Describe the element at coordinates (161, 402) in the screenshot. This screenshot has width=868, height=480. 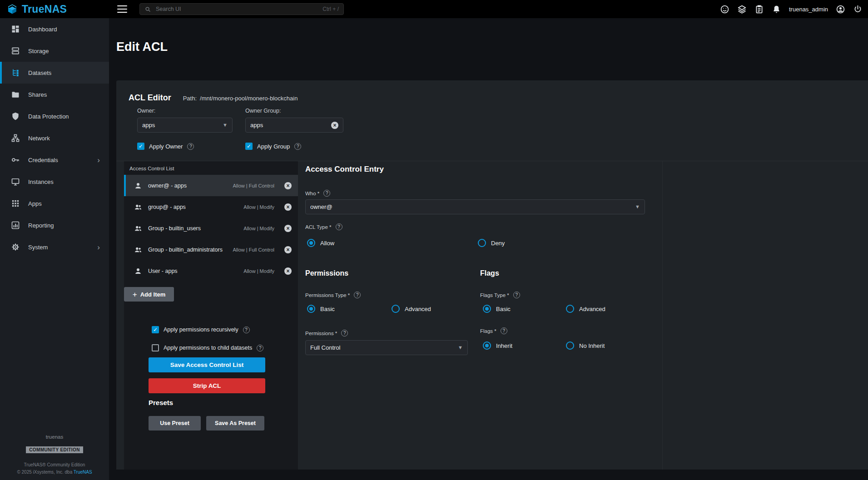
I see `presets-heading: Presets` at that location.